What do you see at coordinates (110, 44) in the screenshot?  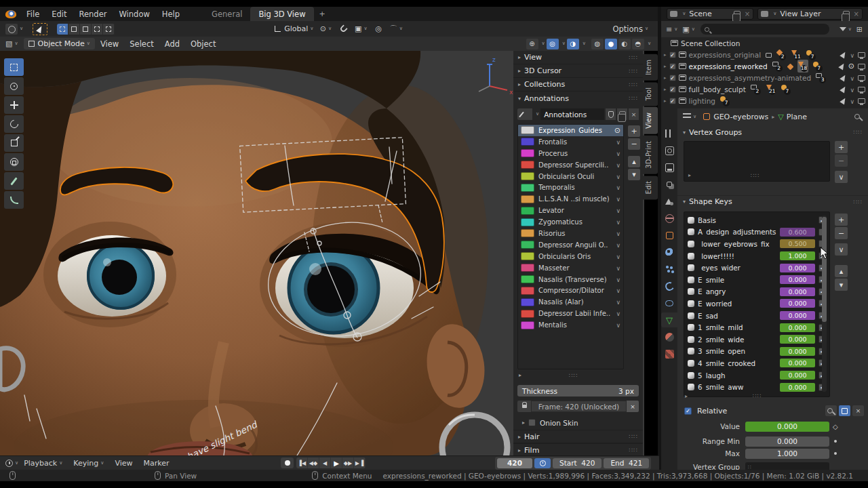 I see `viewport-menu: View` at bounding box center [110, 44].